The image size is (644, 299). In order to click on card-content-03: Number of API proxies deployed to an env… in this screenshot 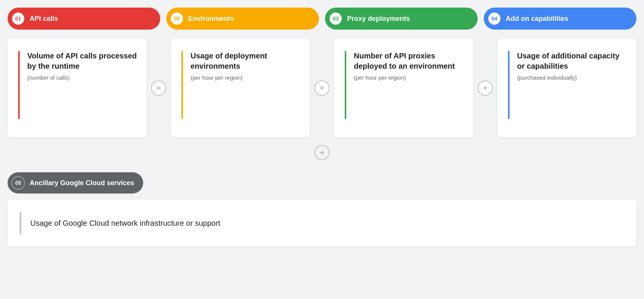, I will do `click(409, 66)`.